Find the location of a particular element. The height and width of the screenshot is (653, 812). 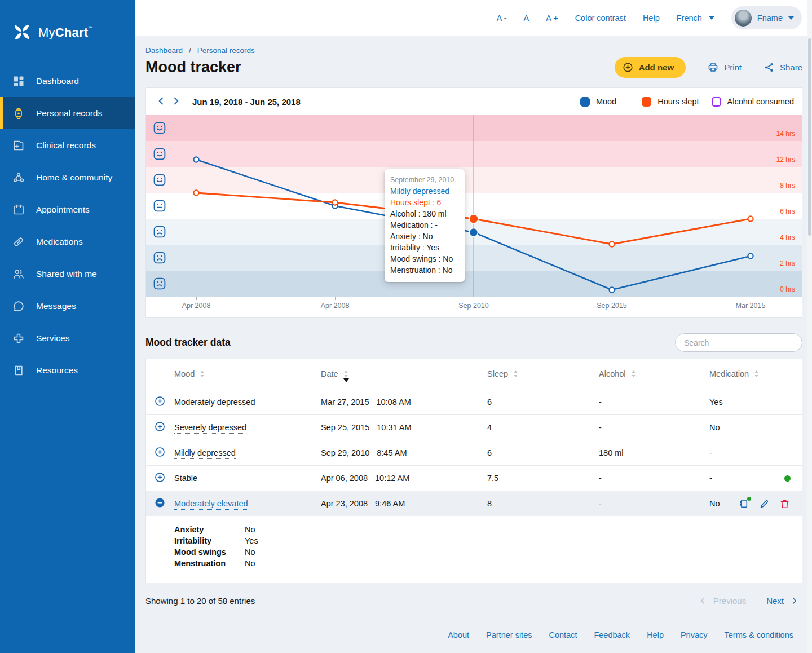

sidebar-item-appointments: Appointments is located at coordinates (68, 210).